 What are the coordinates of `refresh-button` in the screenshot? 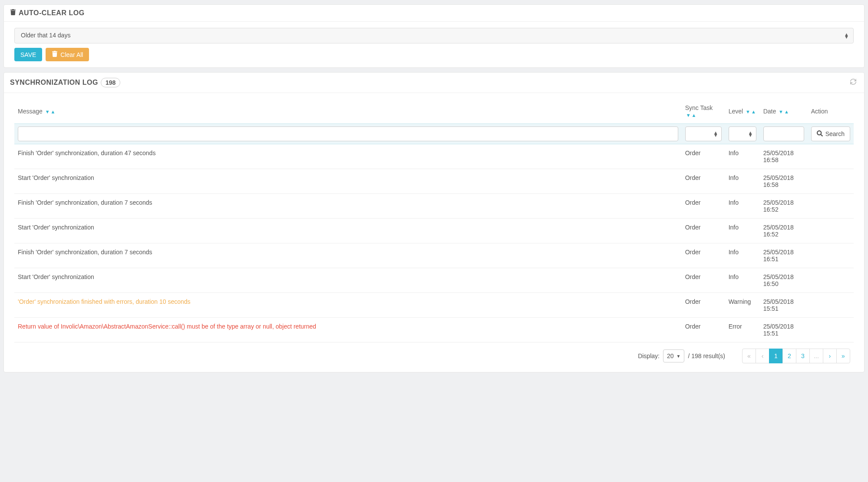 It's located at (853, 83).